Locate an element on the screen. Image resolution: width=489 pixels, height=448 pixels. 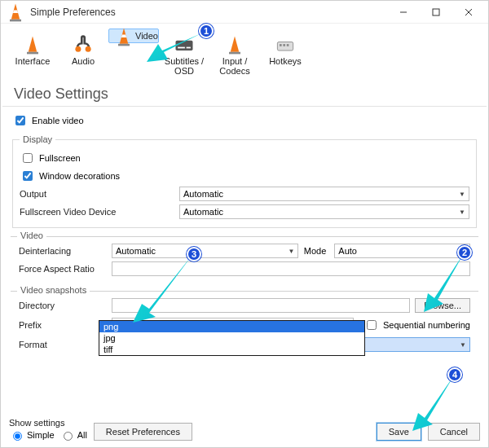
annotation-badge-1: 1 is located at coordinates (206, 31).